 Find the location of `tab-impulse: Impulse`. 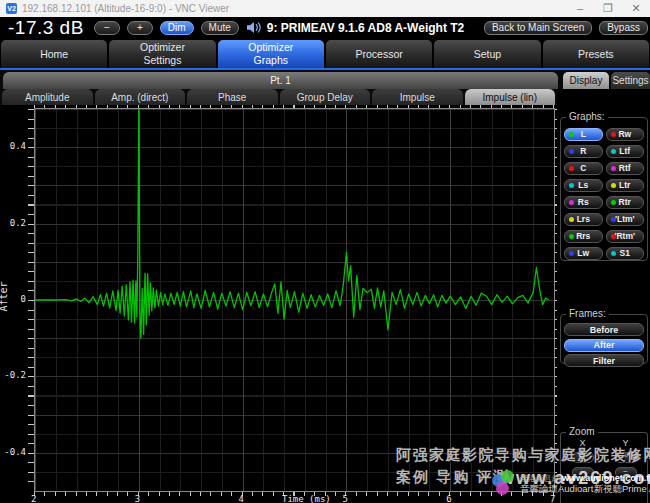

tab-impulse: Impulse is located at coordinates (418, 97).